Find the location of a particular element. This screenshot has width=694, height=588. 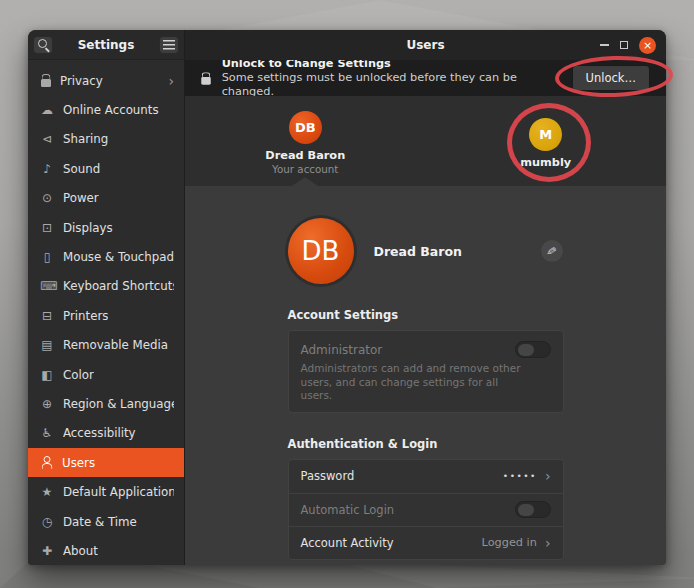

sidebar-item-accessibility: ♿Accessibility is located at coordinates (106, 434).